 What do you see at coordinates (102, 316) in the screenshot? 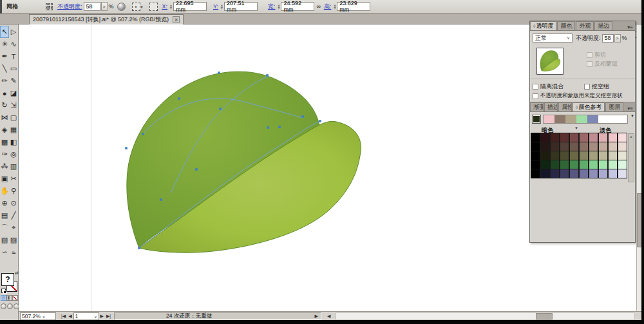
I see `next-artboard-button: ▶` at bounding box center [102, 316].